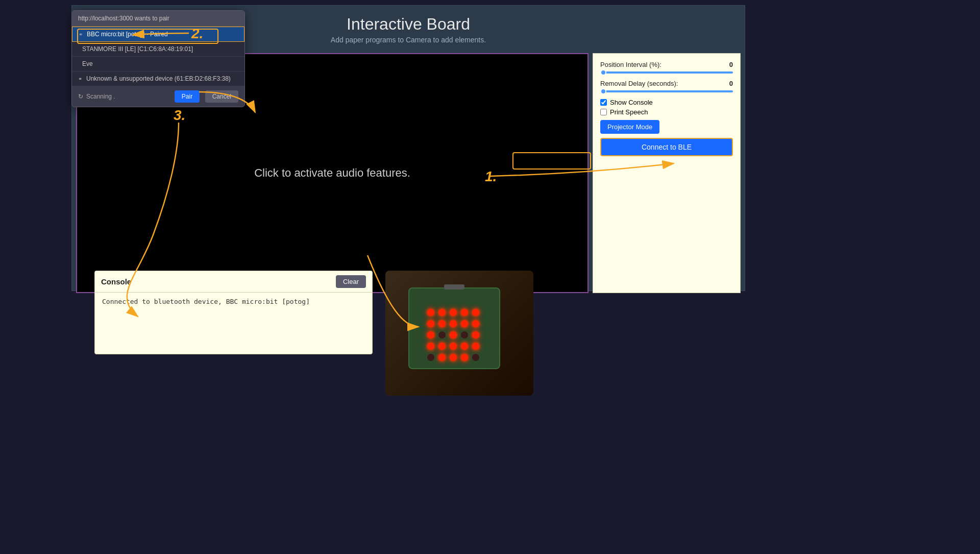 The image size is (980, 554). I want to click on position-interval-thumb, so click(603, 73).